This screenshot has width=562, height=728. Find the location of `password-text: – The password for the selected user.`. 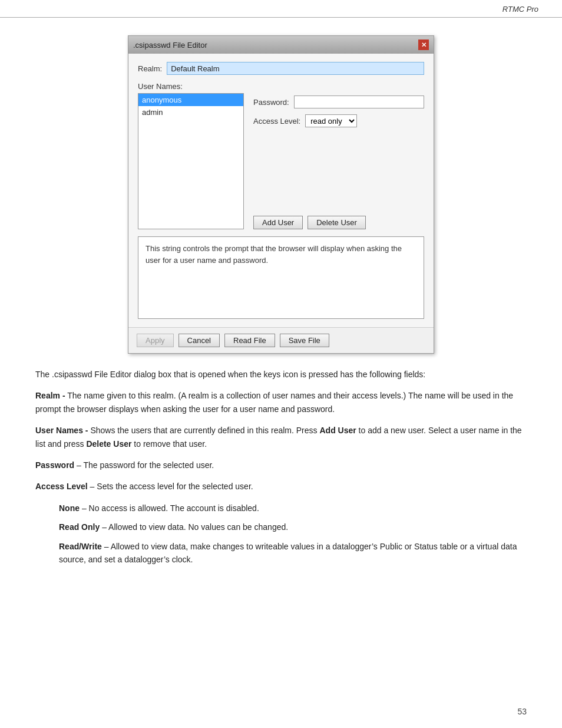

password-text: – The password for the selected user. is located at coordinates (144, 465).